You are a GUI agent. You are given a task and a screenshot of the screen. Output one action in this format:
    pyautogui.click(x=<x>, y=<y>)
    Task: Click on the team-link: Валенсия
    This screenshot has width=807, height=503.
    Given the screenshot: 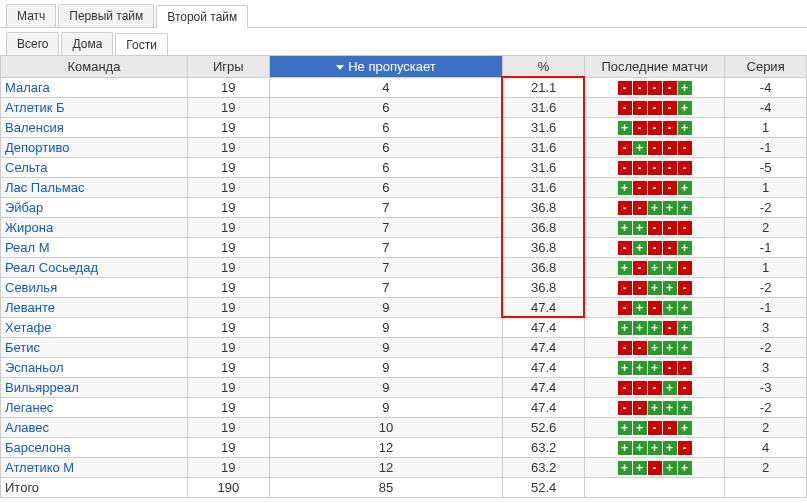 What is the action you would take?
    pyautogui.click(x=94, y=128)
    